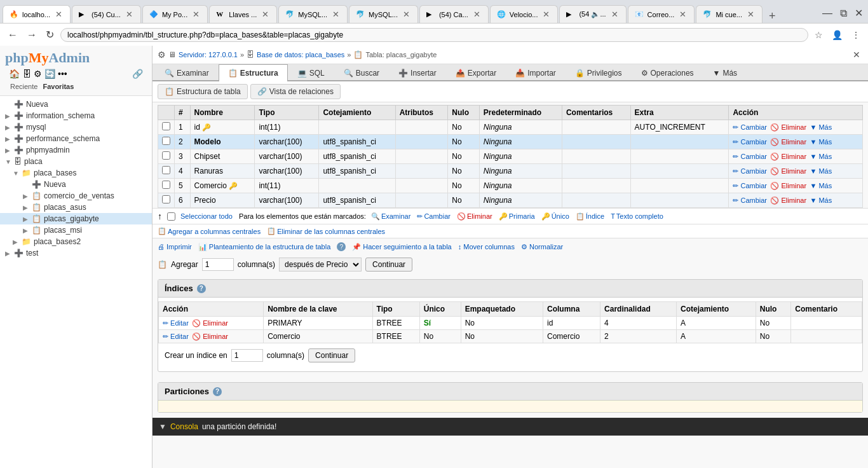 Image resolution: width=868 pixels, height=468 pixels. Describe the element at coordinates (76, 127) in the screenshot. I see `tree-item-mysql: ▶ ➕ mysql` at that location.